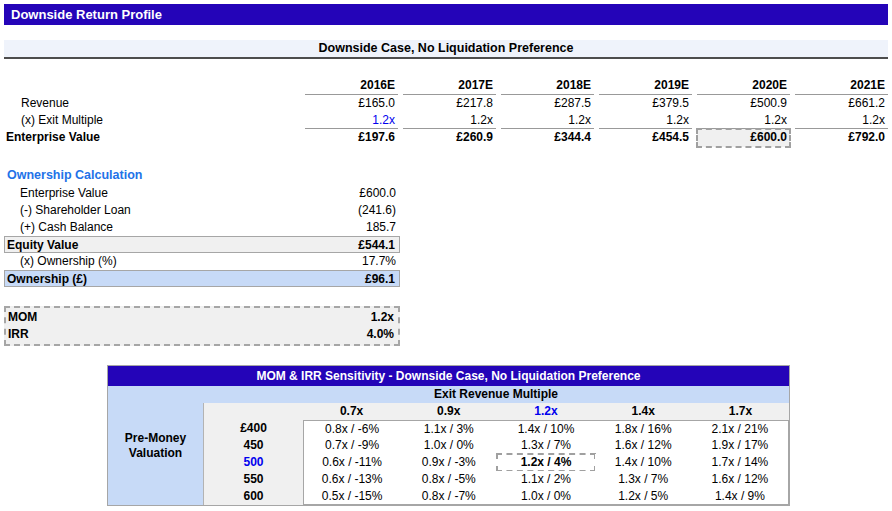  What do you see at coordinates (185, 279) in the screenshot?
I see `row-label: Ownership (£)` at bounding box center [185, 279].